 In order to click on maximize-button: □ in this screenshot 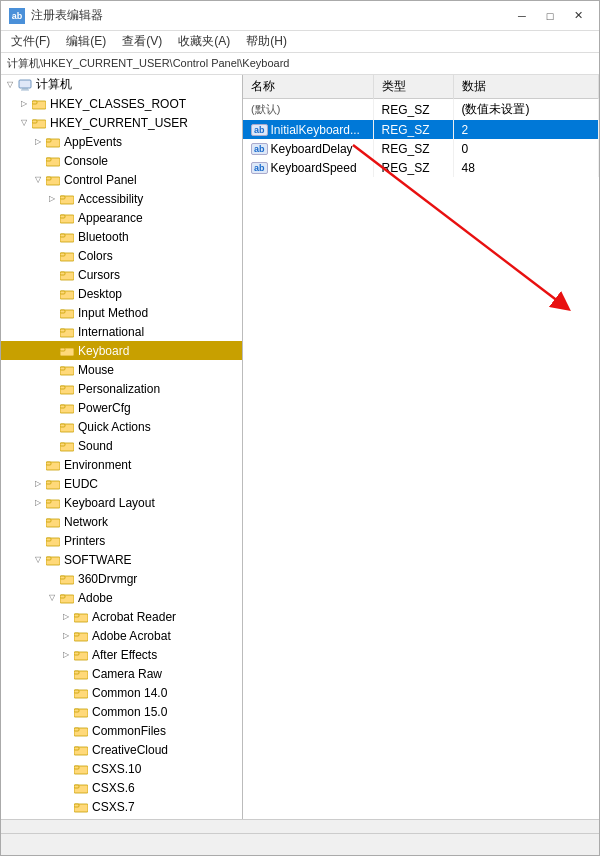, I will do `click(550, 16)`.